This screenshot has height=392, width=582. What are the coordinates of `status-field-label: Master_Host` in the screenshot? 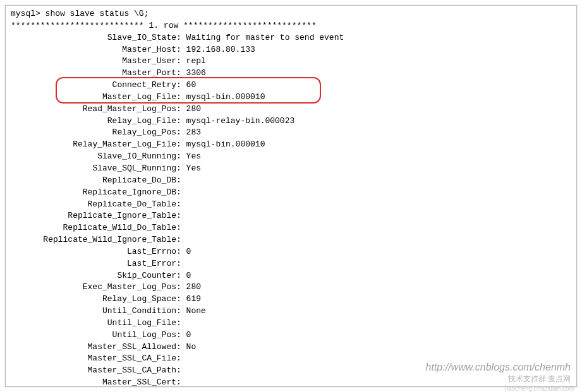 It's located at (94, 50).